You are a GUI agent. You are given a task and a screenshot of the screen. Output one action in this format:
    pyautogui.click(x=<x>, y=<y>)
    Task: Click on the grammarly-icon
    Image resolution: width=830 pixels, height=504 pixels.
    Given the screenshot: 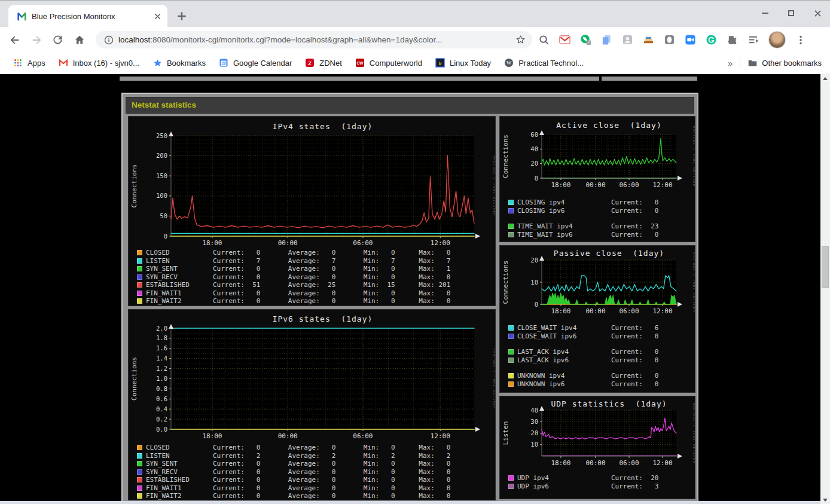 What is the action you would take?
    pyautogui.click(x=712, y=39)
    